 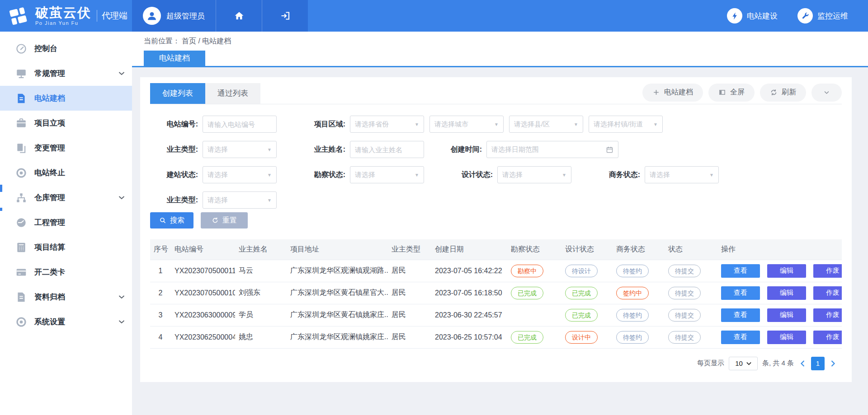 I want to click on sidebar-item-station-termination: 电站终止, so click(x=66, y=173).